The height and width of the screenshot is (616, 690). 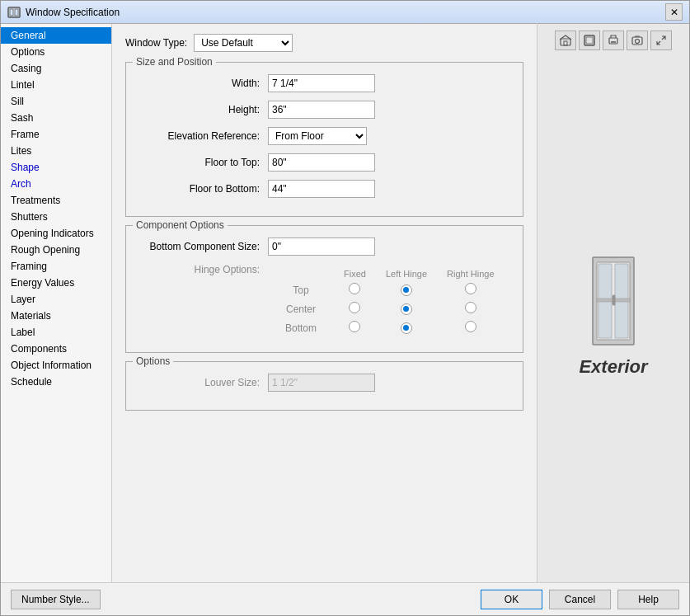 I want to click on hinge-bottom-label: Bottom, so click(x=301, y=328).